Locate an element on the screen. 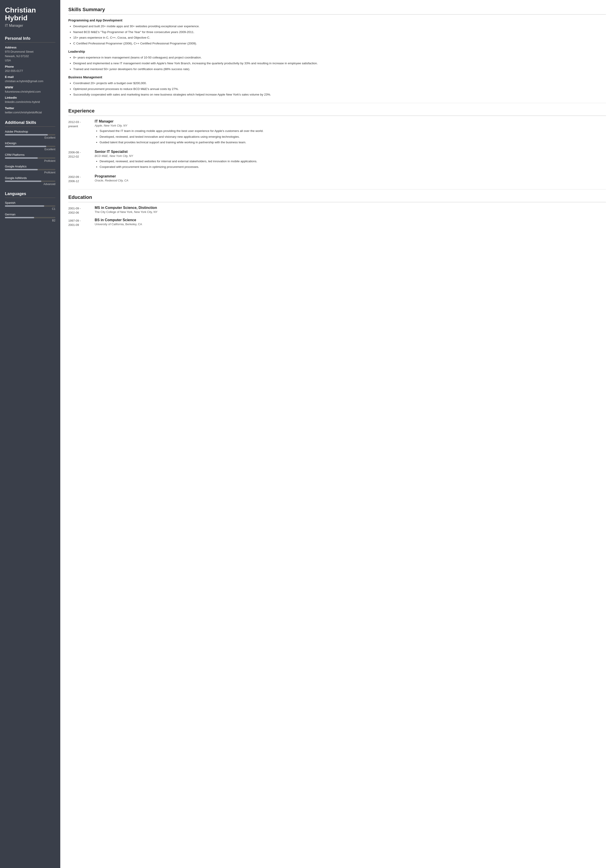  bullet-item: 8+ years experience in team management (… is located at coordinates (340, 57).